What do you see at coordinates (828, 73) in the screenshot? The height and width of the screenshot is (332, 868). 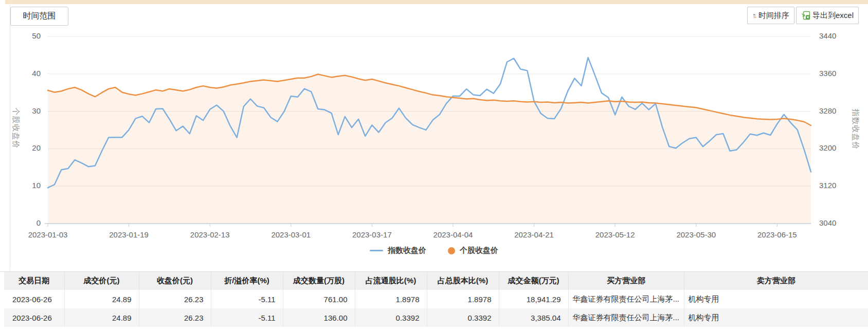 I see `right-axis-tick-label: 3360` at bounding box center [828, 73].